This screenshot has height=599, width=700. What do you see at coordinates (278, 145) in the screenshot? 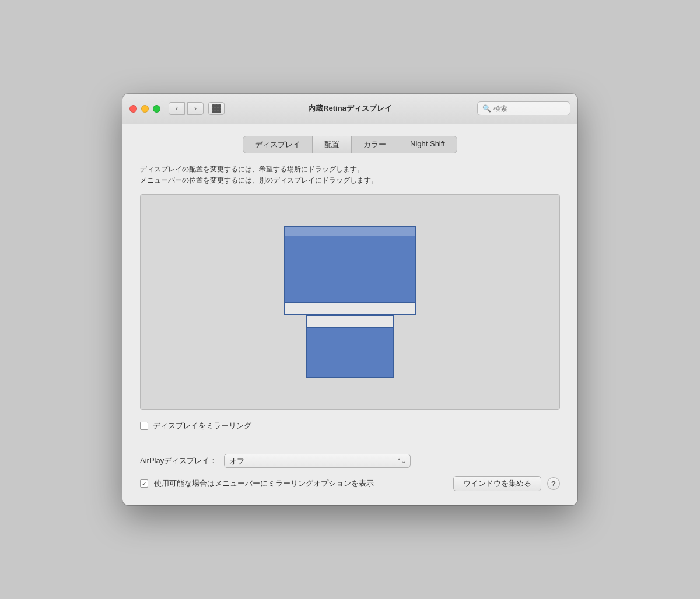
I see `tab-display: ディスプレイ` at bounding box center [278, 145].